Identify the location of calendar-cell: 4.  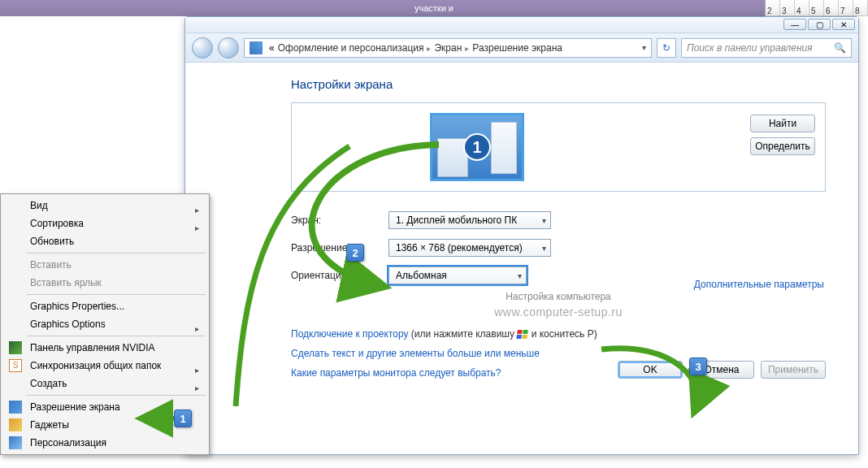
(802, 8).